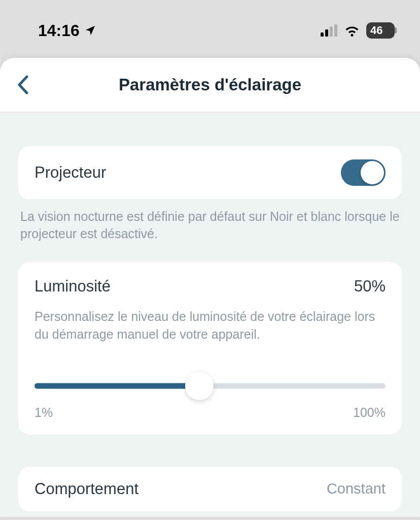 The width and height of the screenshot is (420, 520). Describe the element at coordinates (210, 489) in the screenshot. I see `behavior-card: Comportement Constant` at that location.